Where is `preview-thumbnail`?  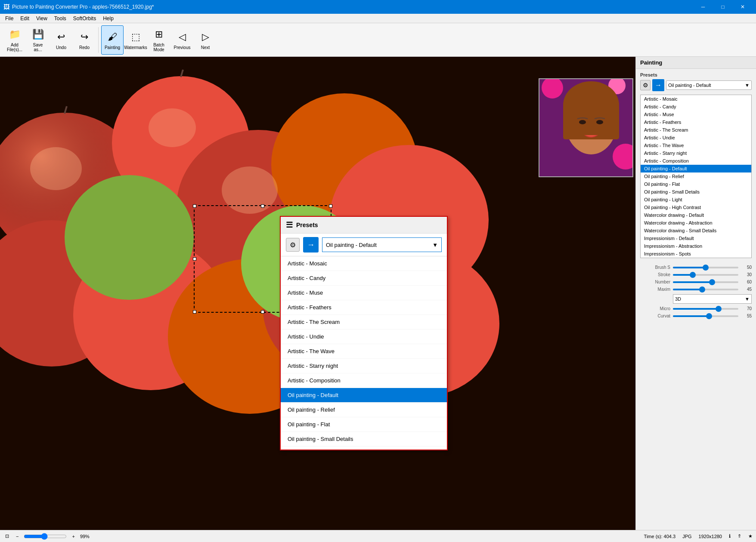
preview-thumbnail is located at coordinates (586, 128).